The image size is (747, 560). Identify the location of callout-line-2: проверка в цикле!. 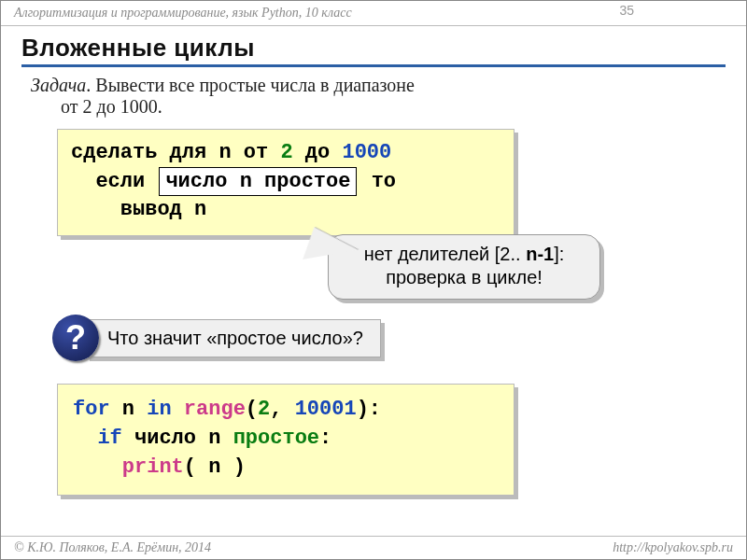
(464, 278).